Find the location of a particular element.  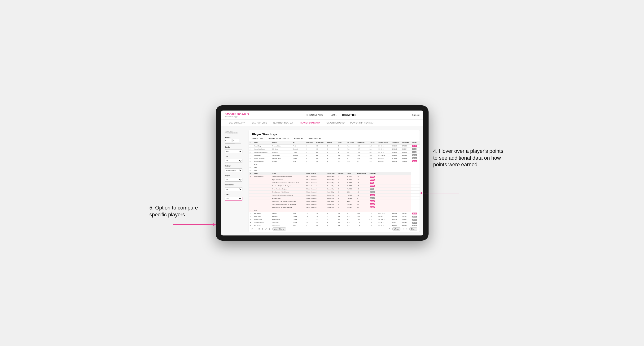

export-icon: ↗ is located at coordinates (266, 229).